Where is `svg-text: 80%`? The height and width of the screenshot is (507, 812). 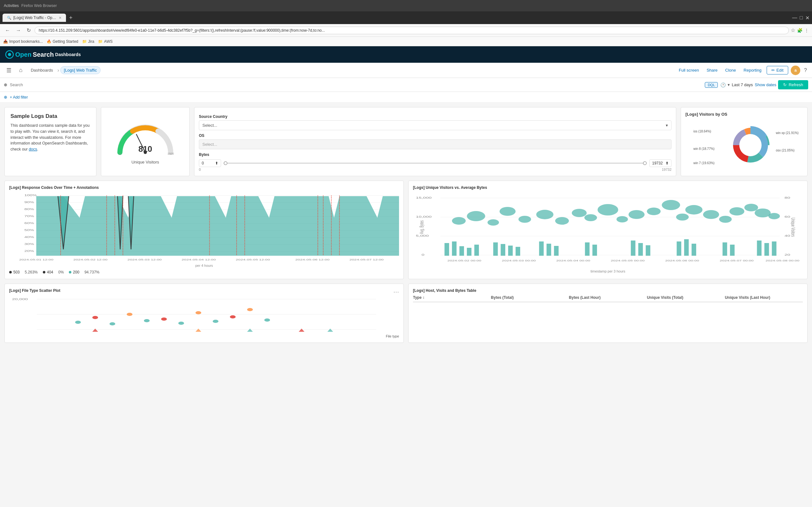
svg-text: 80% is located at coordinates (30, 209).